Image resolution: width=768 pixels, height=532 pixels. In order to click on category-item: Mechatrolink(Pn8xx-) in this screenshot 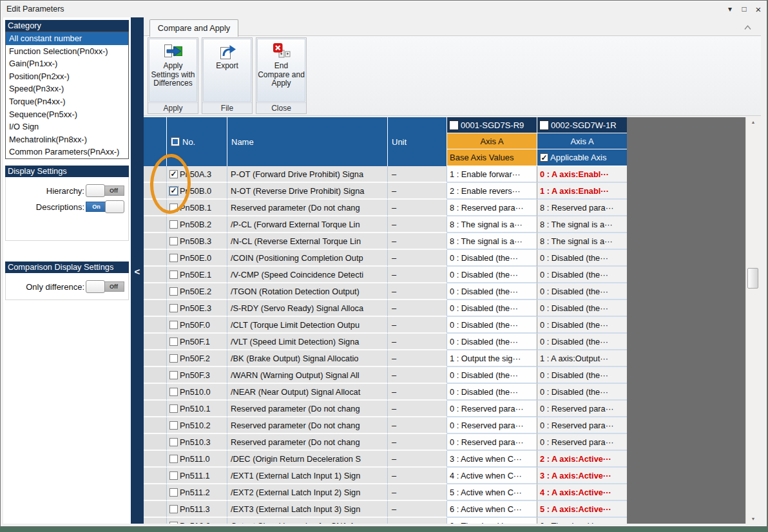, I will do `click(67, 140)`.